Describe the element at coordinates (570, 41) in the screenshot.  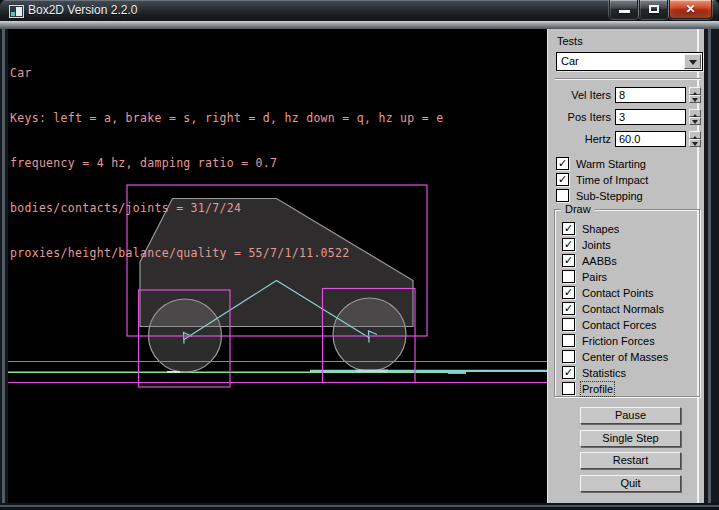
I see `tests-label: Tests` at that location.